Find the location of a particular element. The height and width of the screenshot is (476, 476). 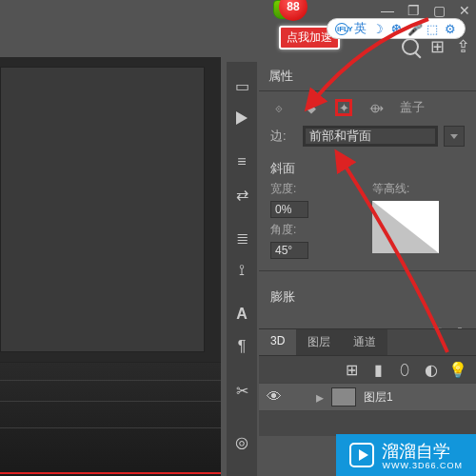

property-tabs: ⟐ ◆ ✦ ⟴ 盖子 is located at coordinates (367, 107).